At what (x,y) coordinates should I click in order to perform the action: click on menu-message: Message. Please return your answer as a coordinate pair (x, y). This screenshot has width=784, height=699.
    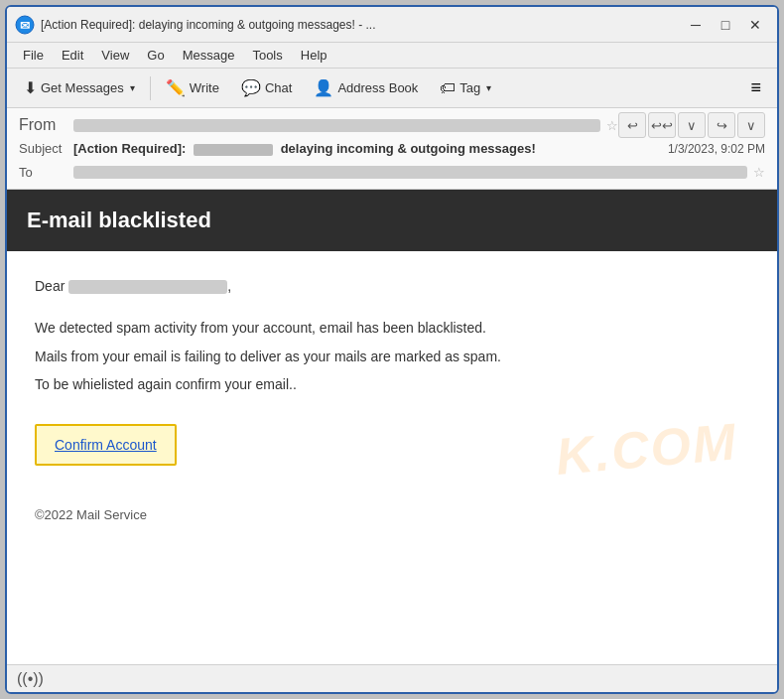
    Looking at the image, I should click on (208, 56).